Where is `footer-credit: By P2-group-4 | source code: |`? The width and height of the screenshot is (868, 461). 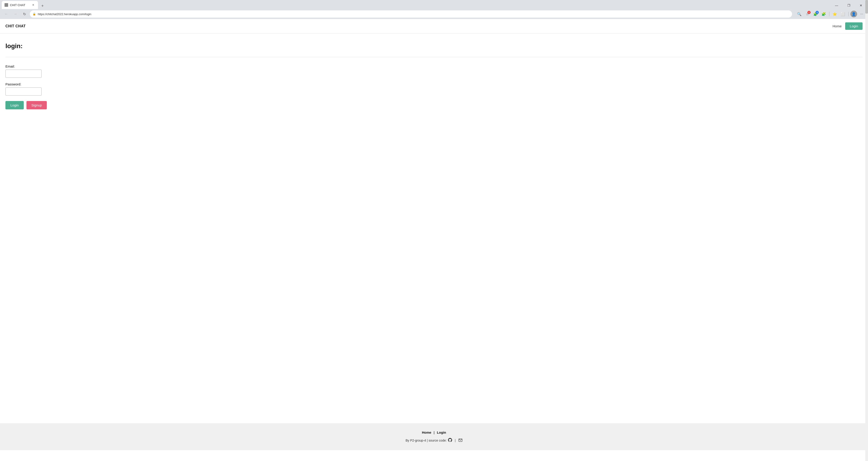 footer-credit: By P2-group-4 | source code: | is located at coordinates (434, 440).